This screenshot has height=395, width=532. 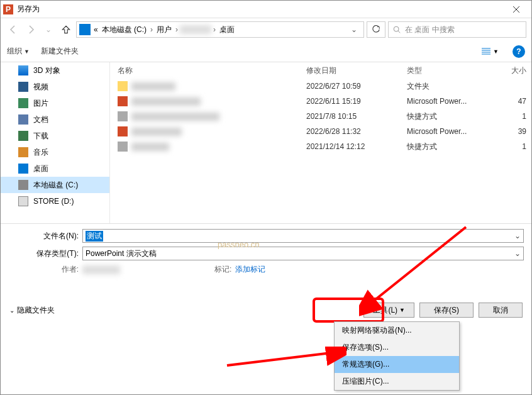 What do you see at coordinates (220, 30) in the screenshot?
I see `address-bar: « 本地磁盘 (C:) › 用户 › › 桌面 ⌄` at bounding box center [220, 30].